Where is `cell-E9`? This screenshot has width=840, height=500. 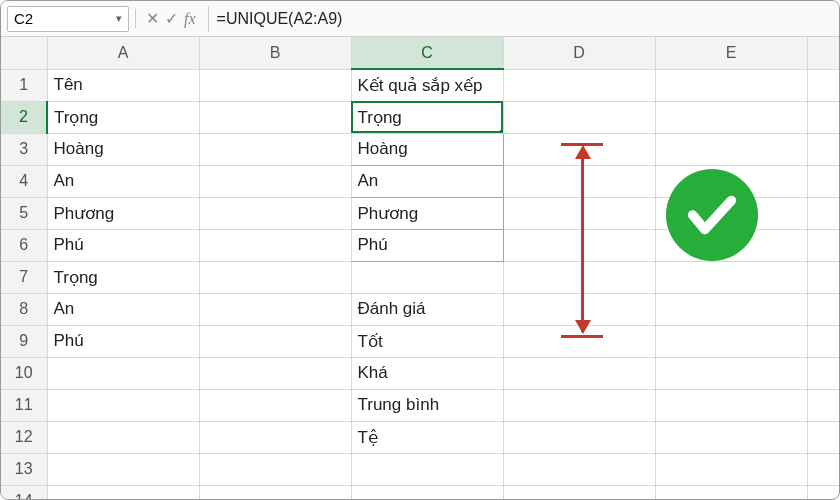 cell-E9 is located at coordinates (731, 341).